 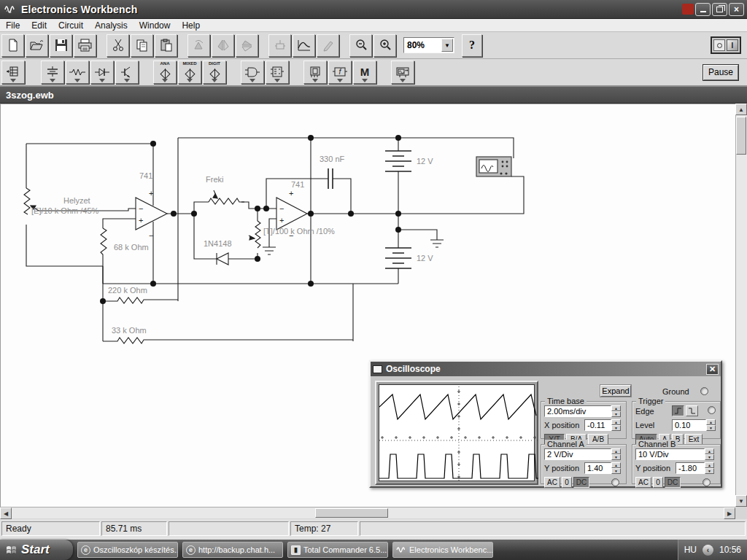 What do you see at coordinates (726, 45) in the screenshot?
I see `power-switch: I` at bounding box center [726, 45].